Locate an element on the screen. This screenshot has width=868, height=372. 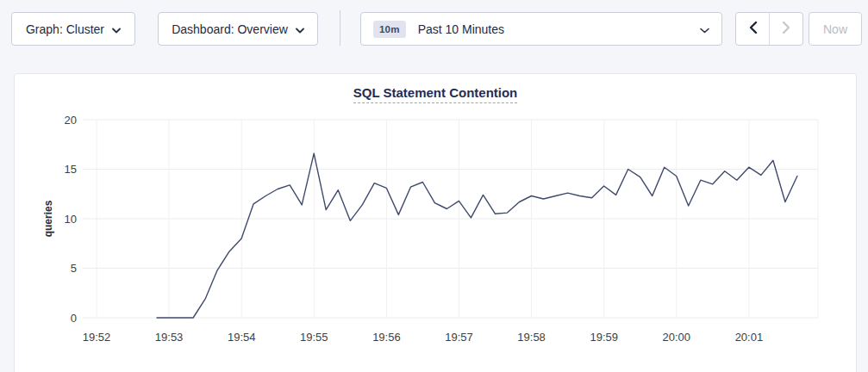
x-tick-label: 19:53 is located at coordinates (169, 338).